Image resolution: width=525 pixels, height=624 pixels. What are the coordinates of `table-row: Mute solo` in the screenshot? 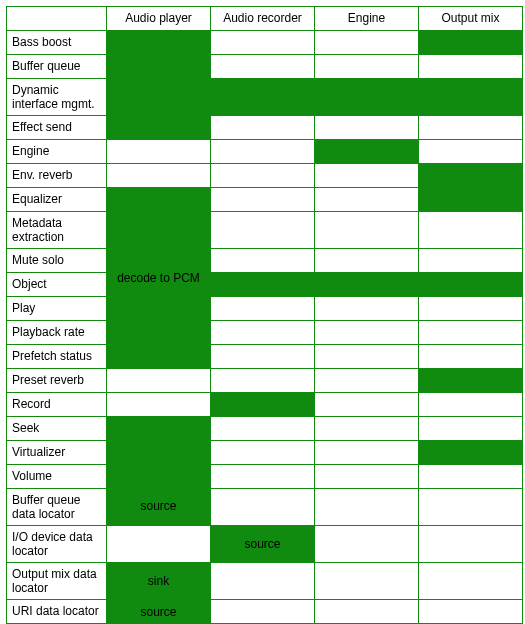 It's located at (265, 261).